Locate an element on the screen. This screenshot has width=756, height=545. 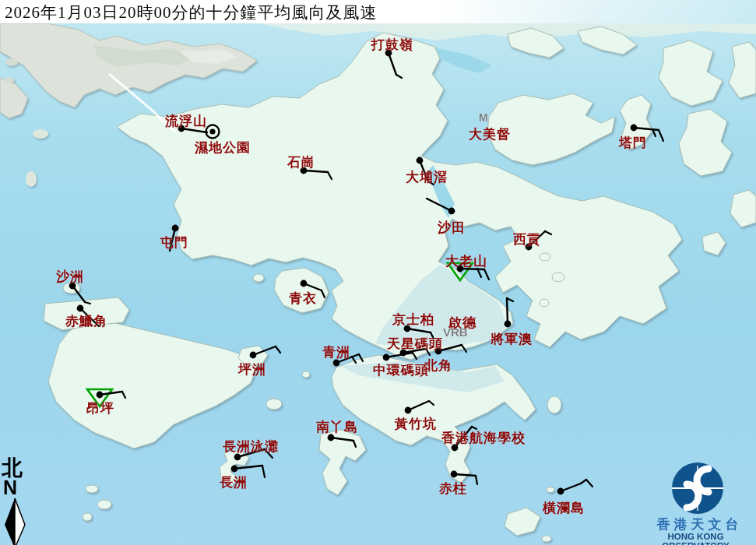
station-waglan-island is located at coordinates (575, 487).